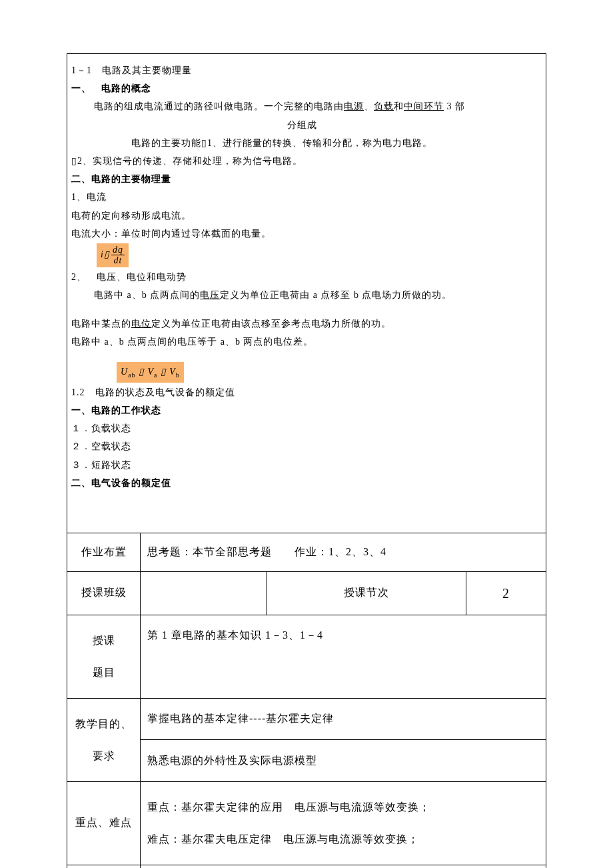  What do you see at coordinates (302, 341) in the screenshot?
I see `body-text: 电路中 a、b 点两点间的电压等于 a、b 两点的电位差。` at bounding box center [302, 341].